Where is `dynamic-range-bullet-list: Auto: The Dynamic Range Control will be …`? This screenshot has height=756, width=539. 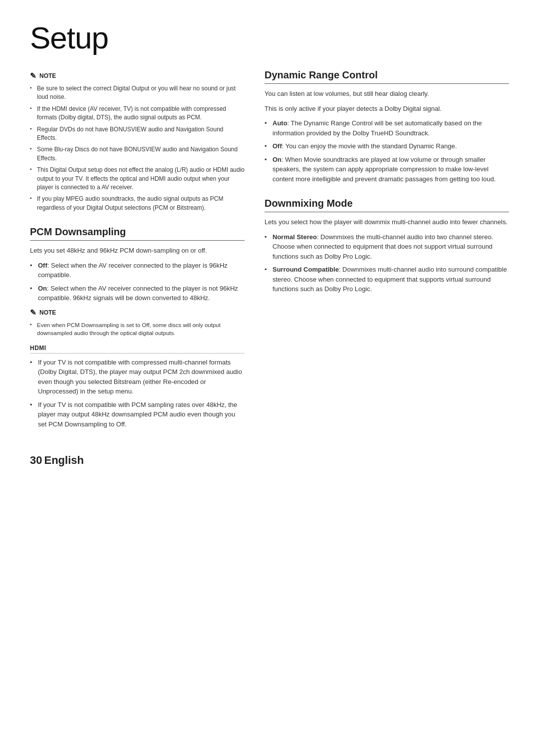
dynamic-range-bullet-list: Auto: The Dynamic Range Control will be … is located at coordinates (387, 151).